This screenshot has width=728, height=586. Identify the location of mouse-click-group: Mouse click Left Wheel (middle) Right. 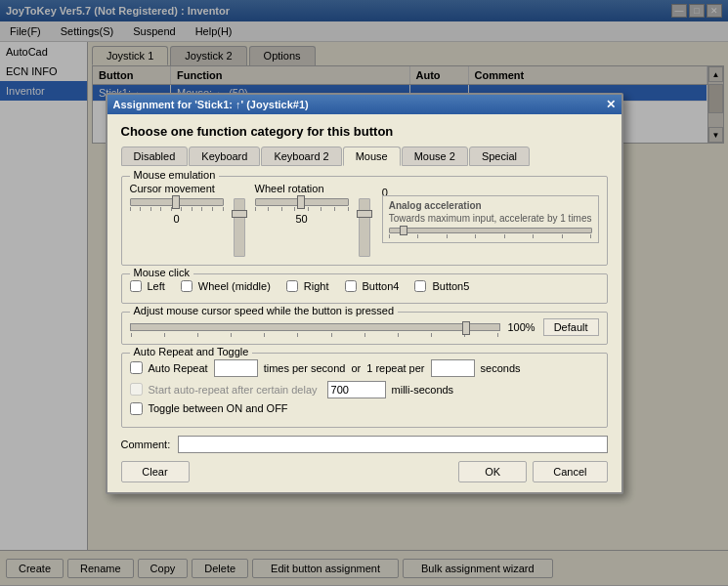
(364, 289).